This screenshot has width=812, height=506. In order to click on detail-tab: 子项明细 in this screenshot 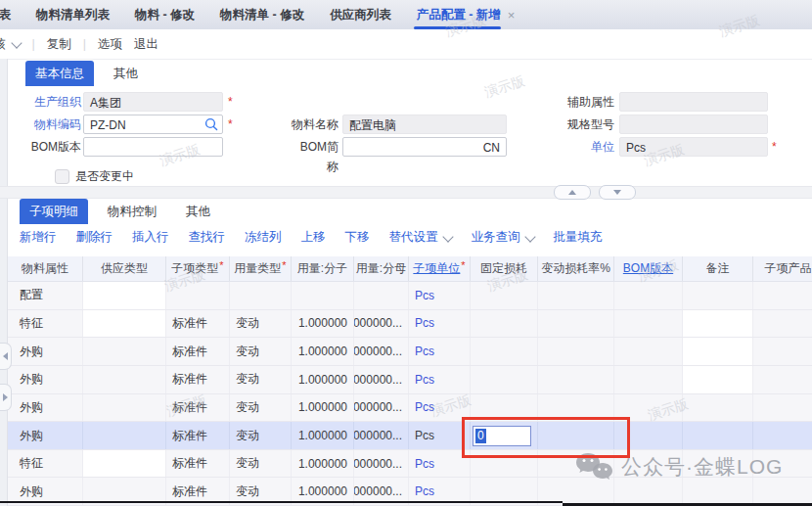, I will do `click(54, 211)`.